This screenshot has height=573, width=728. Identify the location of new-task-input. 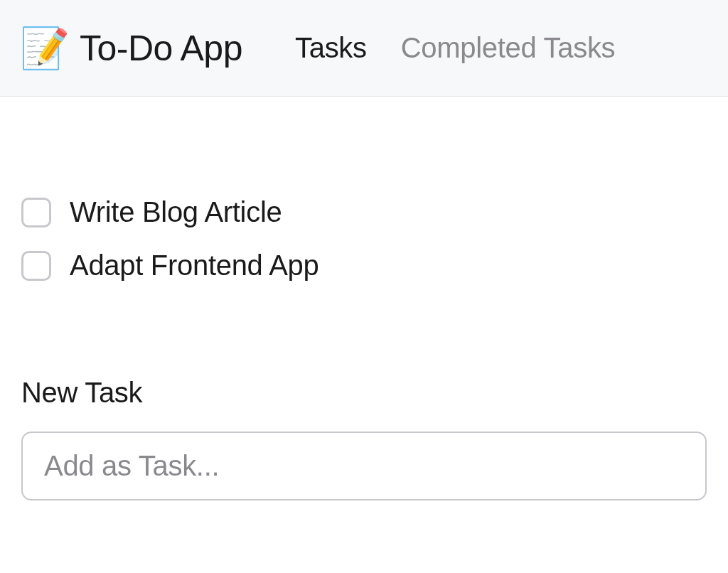
(364, 466).